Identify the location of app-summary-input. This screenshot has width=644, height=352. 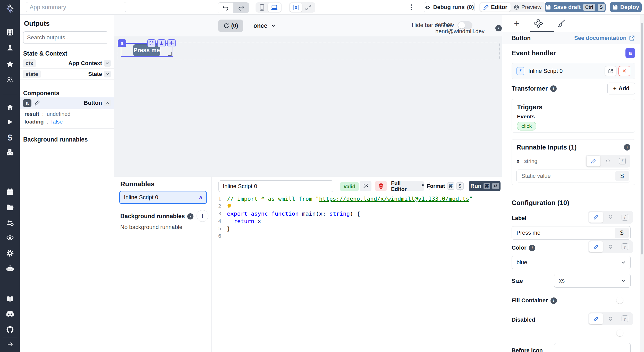
(76, 7).